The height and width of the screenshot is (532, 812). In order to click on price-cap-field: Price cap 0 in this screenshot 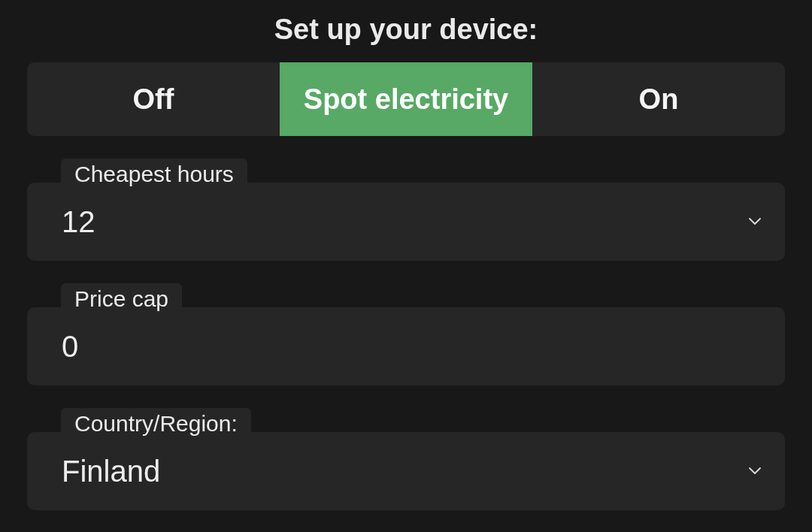, I will do `click(406, 346)`.